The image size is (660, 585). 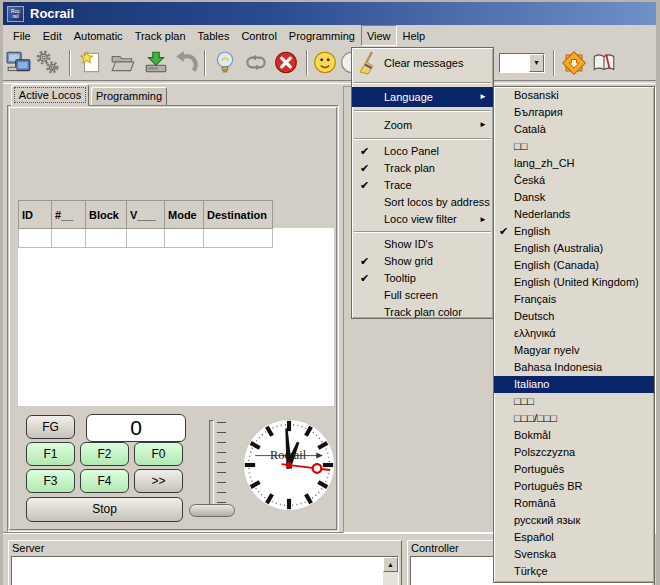 I want to click on lang-bosanski: Bosanski, so click(x=574, y=96).